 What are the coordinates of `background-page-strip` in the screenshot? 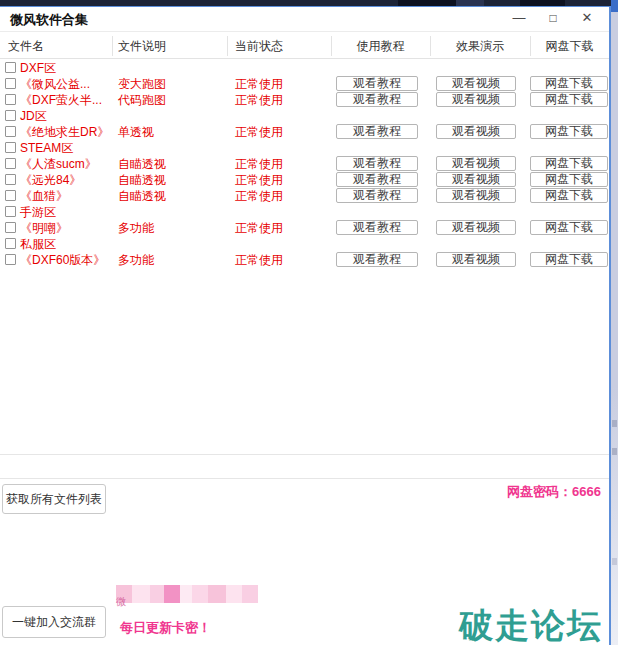 It's located at (614, 322).